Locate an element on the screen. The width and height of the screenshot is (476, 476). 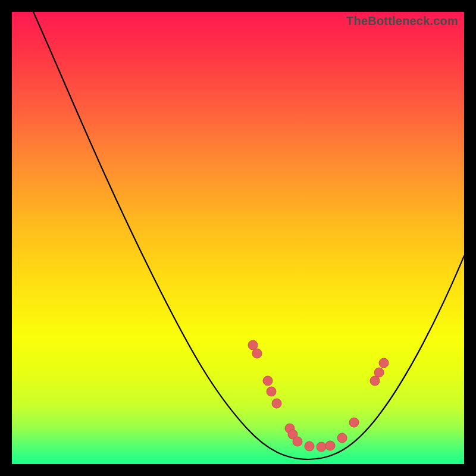
dots-group is located at coordinates (318, 396).